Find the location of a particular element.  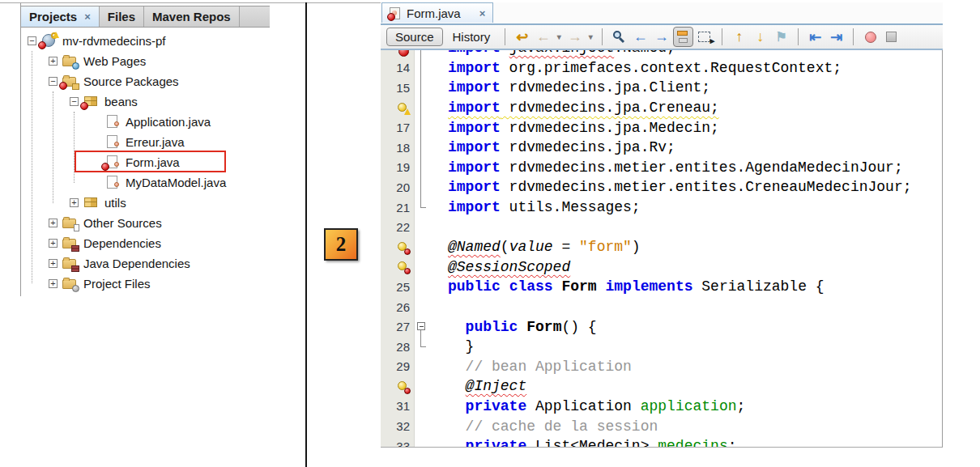

gutter-cell: 20 is located at coordinates (398, 188).